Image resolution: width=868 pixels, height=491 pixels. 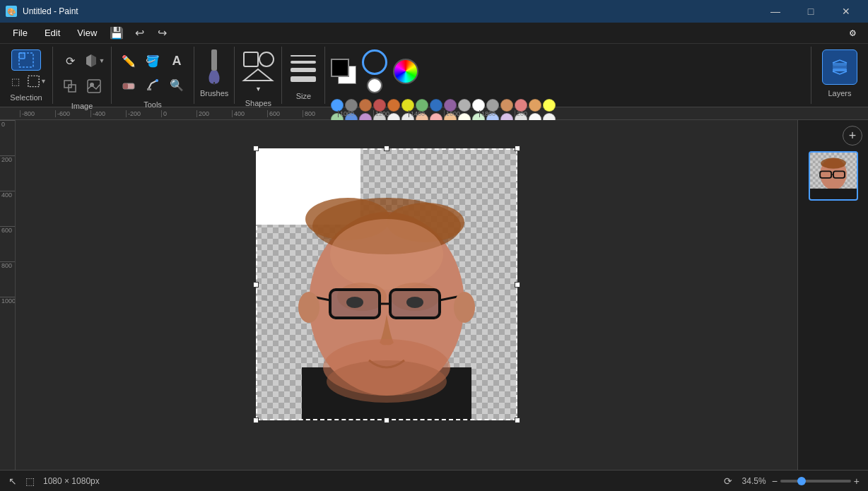 I want to click on handle-bm, so click(x=387, y=420).